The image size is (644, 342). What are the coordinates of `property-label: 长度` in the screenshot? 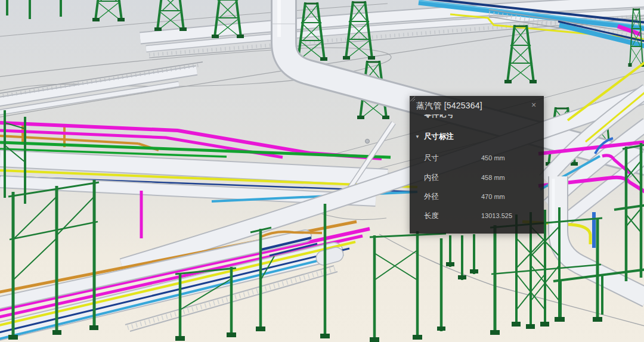 It's located at (432, 216).